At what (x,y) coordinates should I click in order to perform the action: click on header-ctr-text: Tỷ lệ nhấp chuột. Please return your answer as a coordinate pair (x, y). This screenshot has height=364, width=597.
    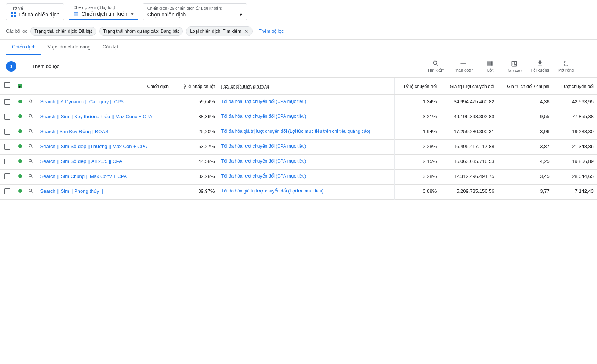
    Looking at the image, I should click on (198, 87).